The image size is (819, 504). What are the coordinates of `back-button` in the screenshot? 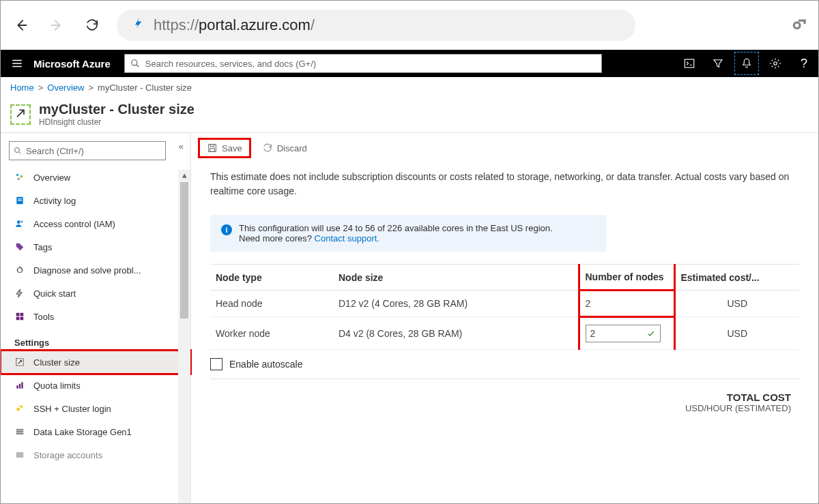 It's located at (21, 25).